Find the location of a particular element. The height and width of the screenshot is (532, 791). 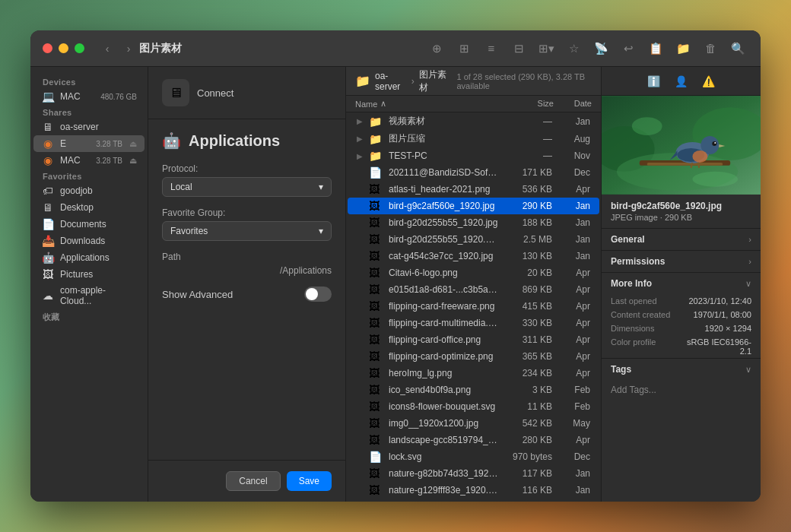

list-view-button: ≡ is located at coordinates (491, 49).